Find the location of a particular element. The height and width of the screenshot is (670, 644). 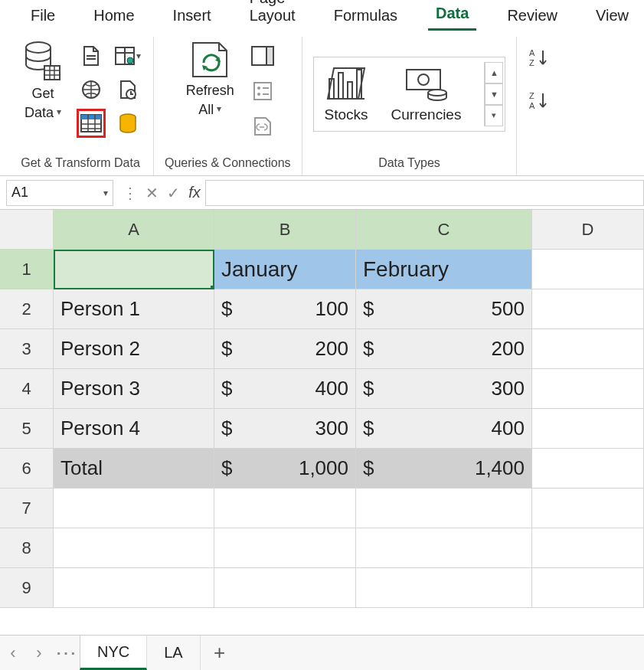

sort-az-button: AZ is located at coordinates (538, 58).